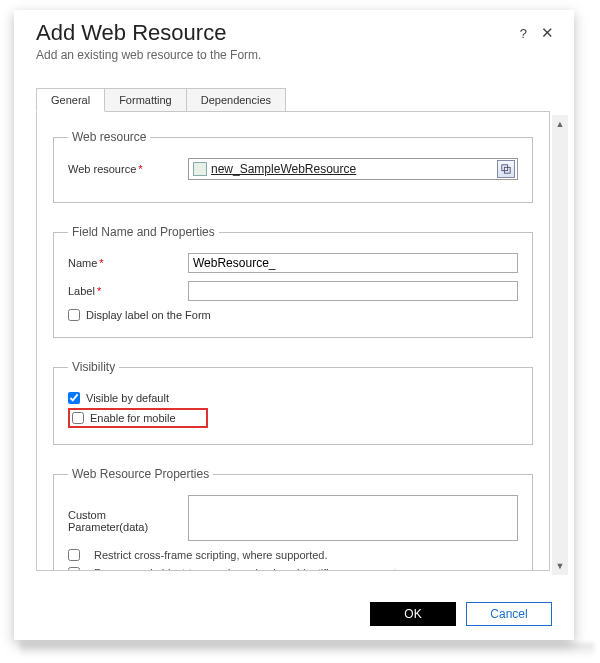 This screenshot has width=600, height=663. Describe the element at coordinates (352, 169) in the screenshot. I see `web-resource-value: new_SampleWebResource` at that location.